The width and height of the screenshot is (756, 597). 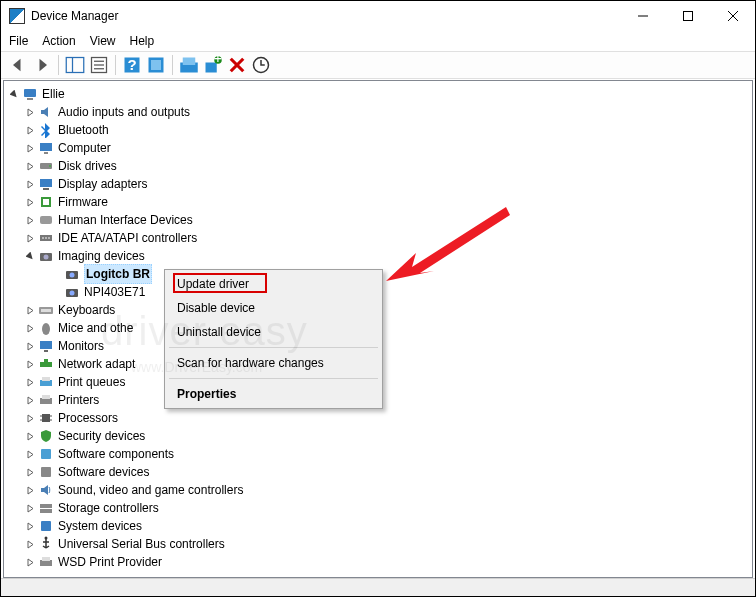 I want to click on ctx-scan-hardware: Scan for hardware changes, so click(x=274, y=363).